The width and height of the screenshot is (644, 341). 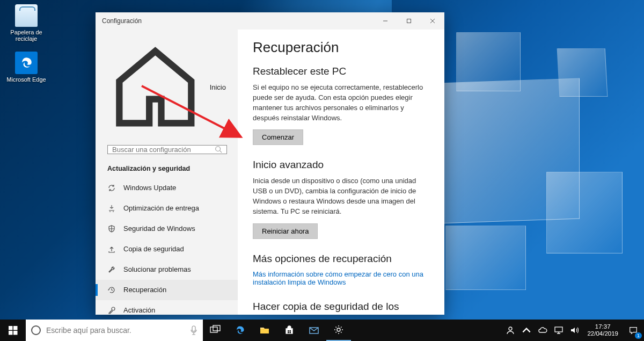 I want to click on sidebar-item-recovery: Recuperación, so click(x=166, y=290).